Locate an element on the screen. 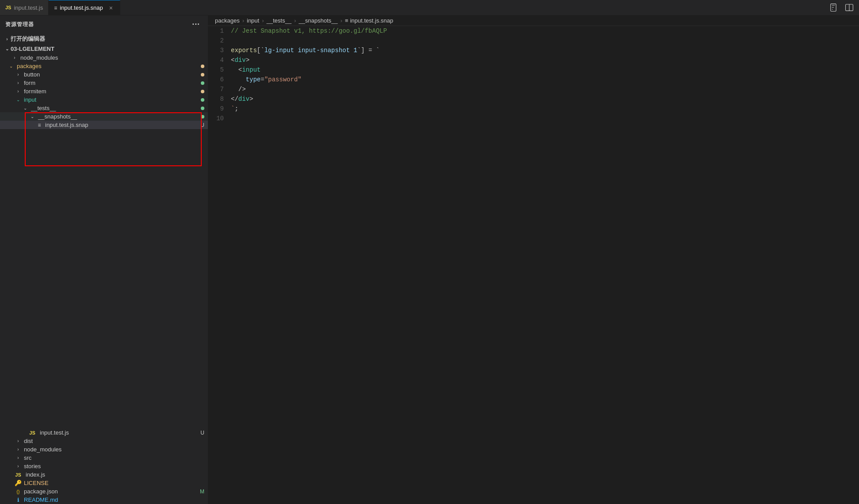 This screenshot has width=859, height=504. code-token: /> is located at coordinates (238, 89).